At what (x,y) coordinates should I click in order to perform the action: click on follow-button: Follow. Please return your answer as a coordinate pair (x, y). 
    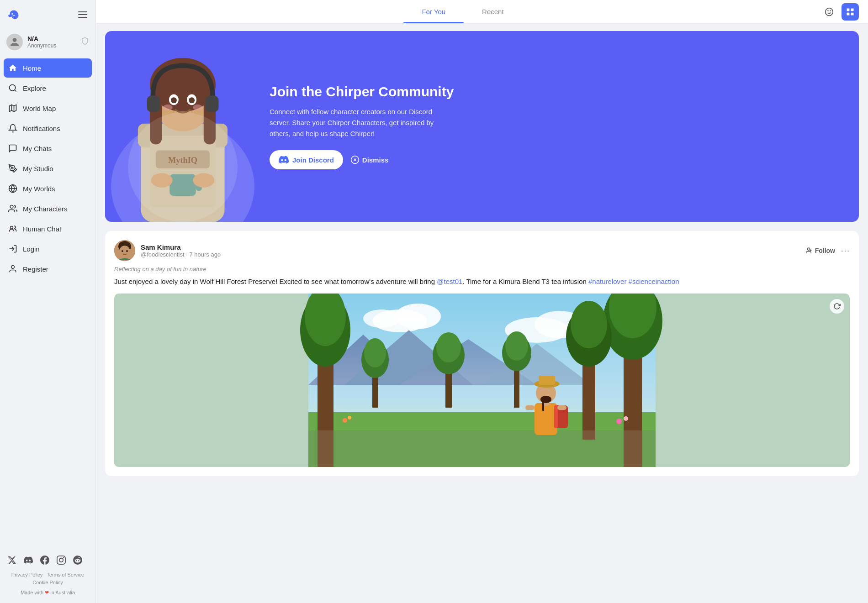
    Looking at the image, I should click on (820, 251).